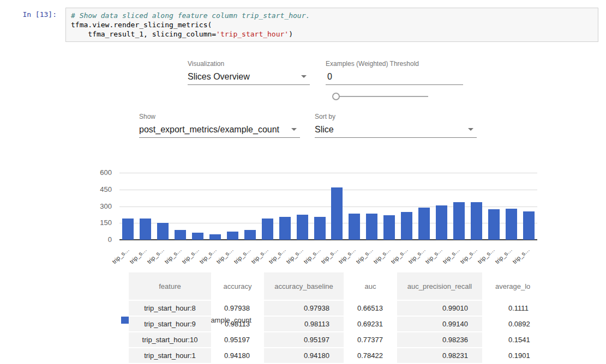  I want to click on table-cell: 0.0892, so click(506, 324).